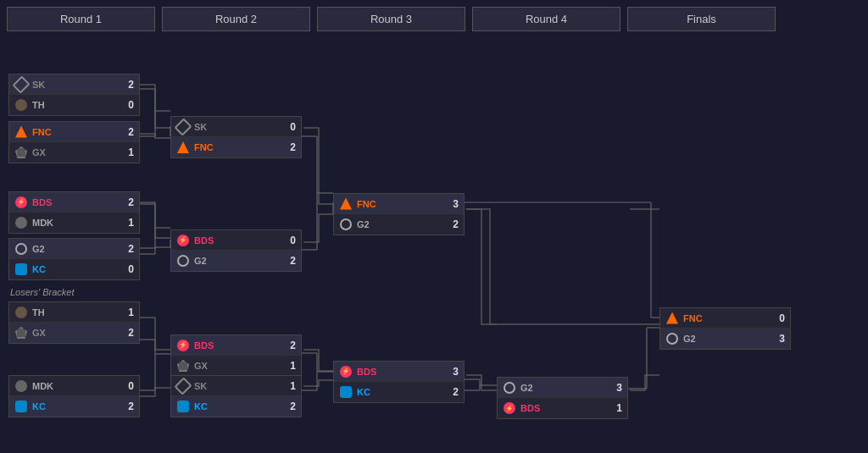 The image size is (868, 453). I want to click on team-row: TH 1, so click(75, 312).